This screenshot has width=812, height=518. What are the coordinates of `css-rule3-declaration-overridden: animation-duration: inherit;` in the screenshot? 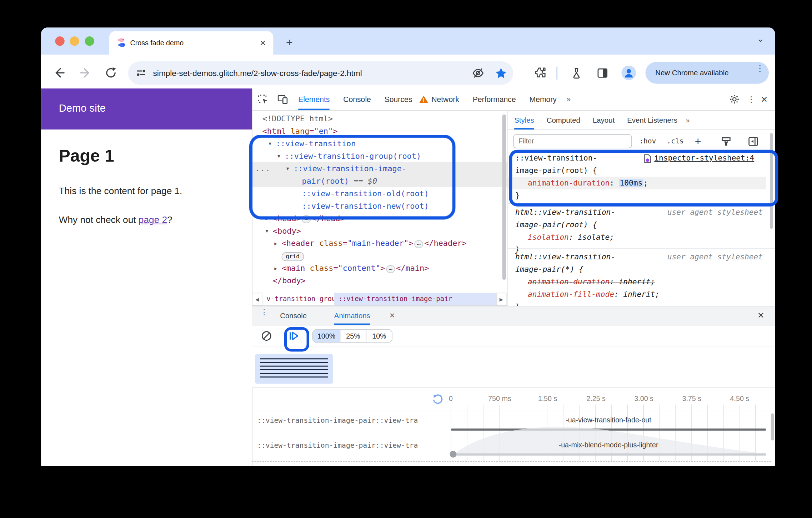 It's located at (591, 282).